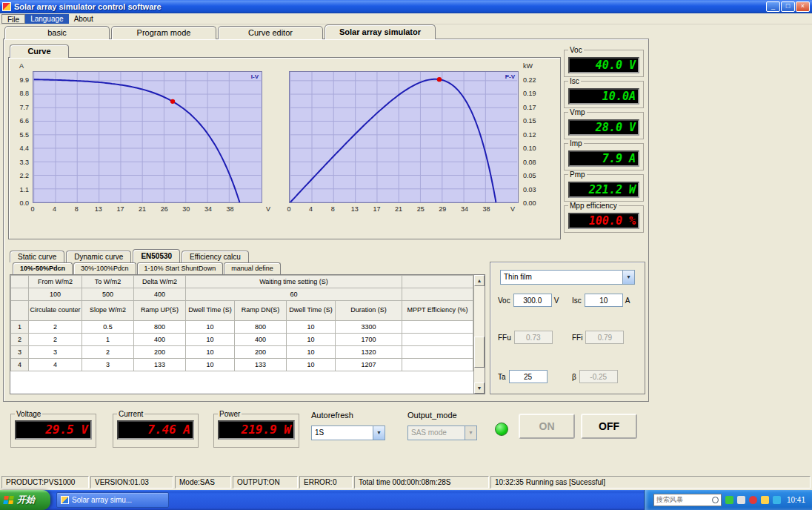 The image size is (812, 510). Describe the element at coordinates (604, 300) in the screenshot. I see `isc-input` at that location.